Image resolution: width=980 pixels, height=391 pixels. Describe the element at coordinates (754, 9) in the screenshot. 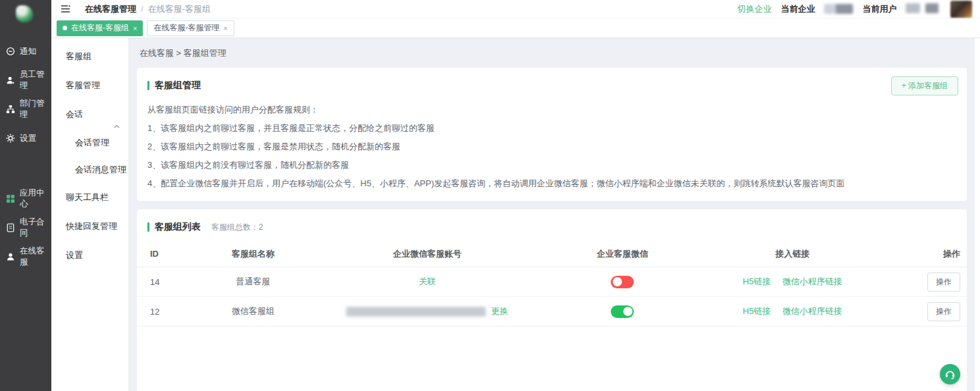

I see `switch-enterprise-link: 切换企业` at that location.